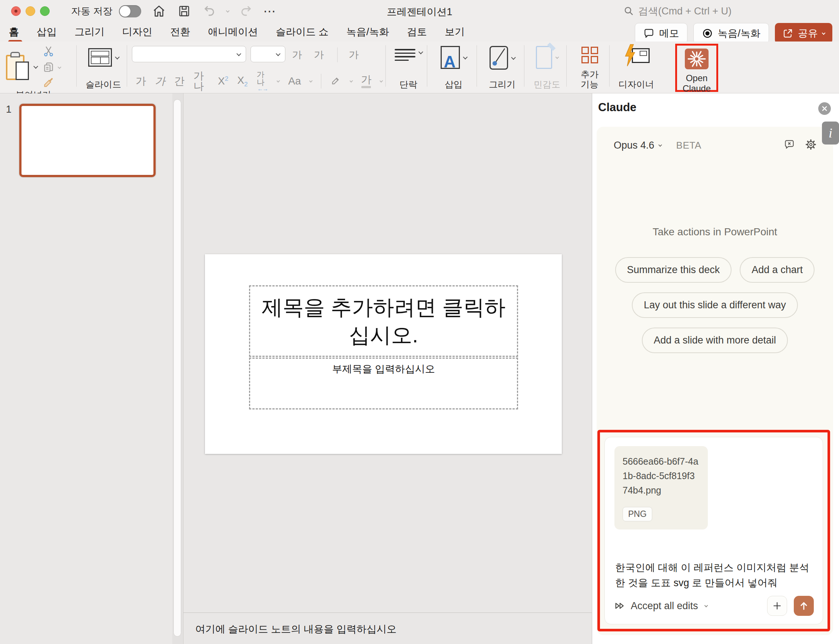 Image resolution: width=839 pixels, height=644 pixels. I want to click on tab-home: 홈, so click(14, 32).